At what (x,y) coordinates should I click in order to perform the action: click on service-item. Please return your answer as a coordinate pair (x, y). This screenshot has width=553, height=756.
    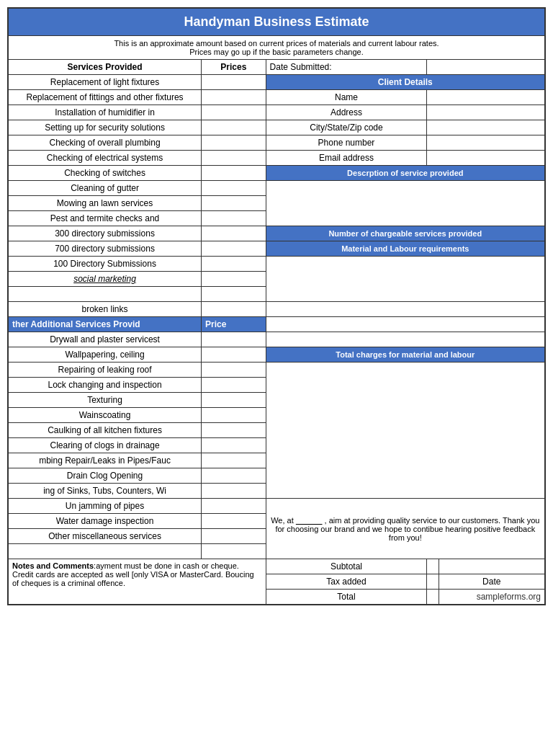
    Looking at the image, I should click on (105, 294).